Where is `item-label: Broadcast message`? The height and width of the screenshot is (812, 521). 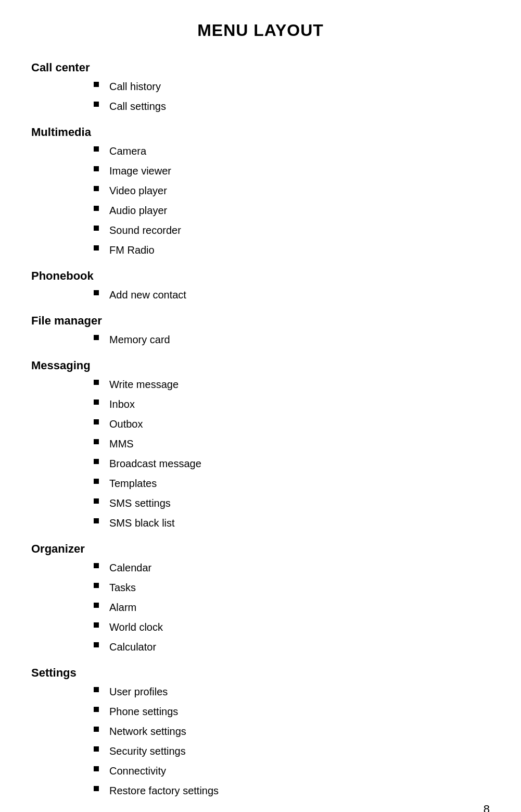 item-label: Broadcast message is located at coordinates (155, 464).